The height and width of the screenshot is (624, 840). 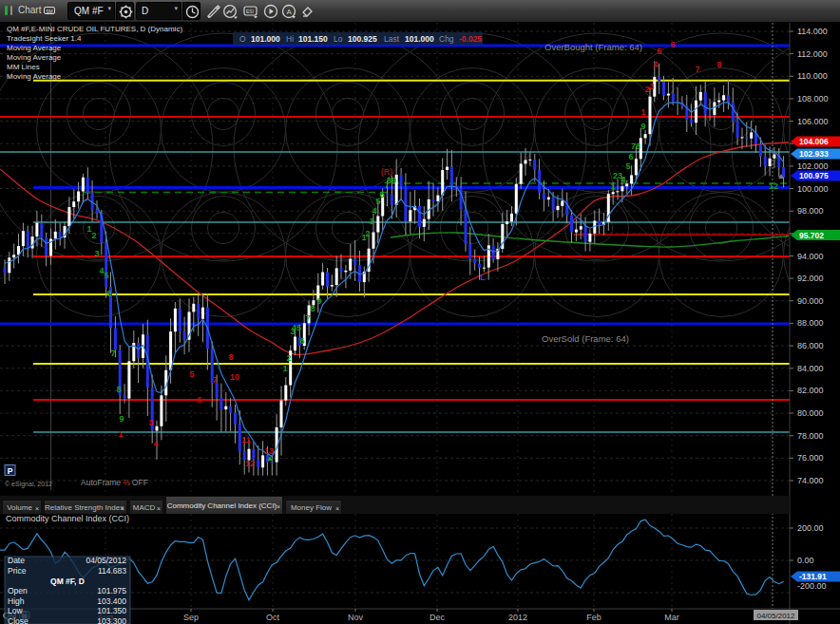 What do you see at coordinates (16, 560) in the screenshot?
I see `svg-text: Date` at bounding box center [16, 560].